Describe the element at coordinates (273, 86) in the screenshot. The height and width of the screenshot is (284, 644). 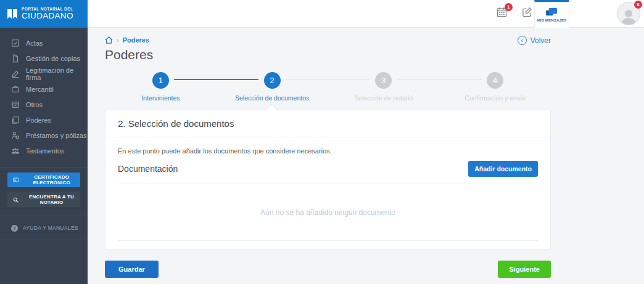
I see `step-seleccion-documentos: 2 Selección de documentos` at that location.